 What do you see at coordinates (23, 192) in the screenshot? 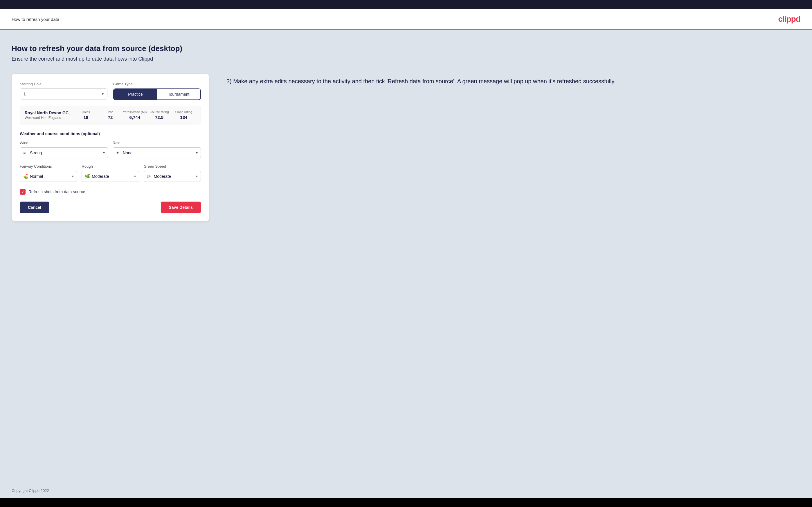
I see `refresh-checkbox` at bounding box center [23, 192].